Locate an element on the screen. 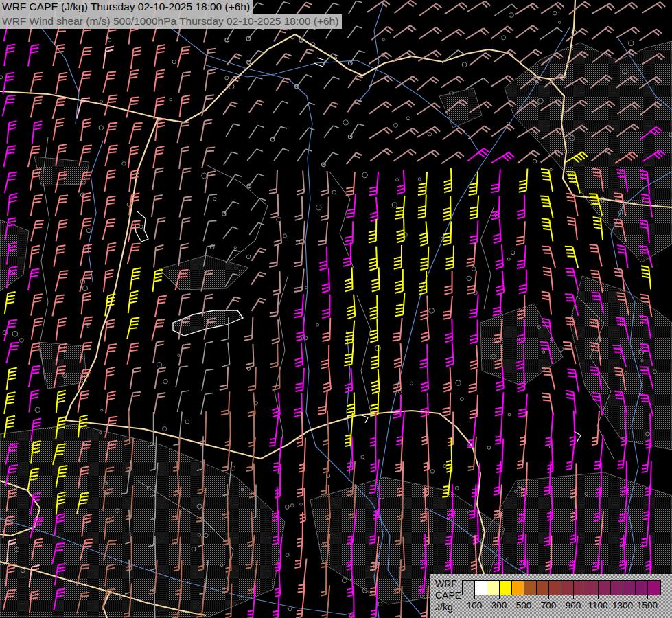  map-title-block: WRF CAPE (J/kg) Thursday 02-10-2025 18:0… is located at coordinates (171, 14).